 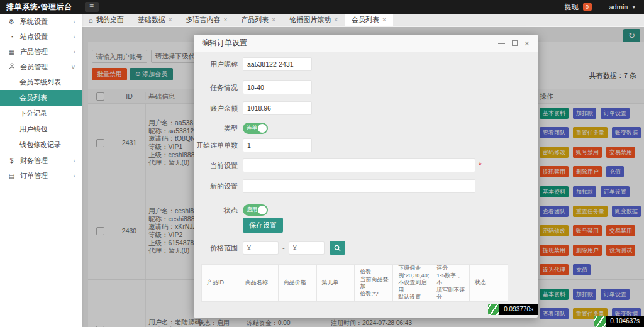 What do you see at coordinates (41, 113) in the screenshot?
I see `sidebar-item-downscore-records: 下分记录` at bounding box center [41, 113].